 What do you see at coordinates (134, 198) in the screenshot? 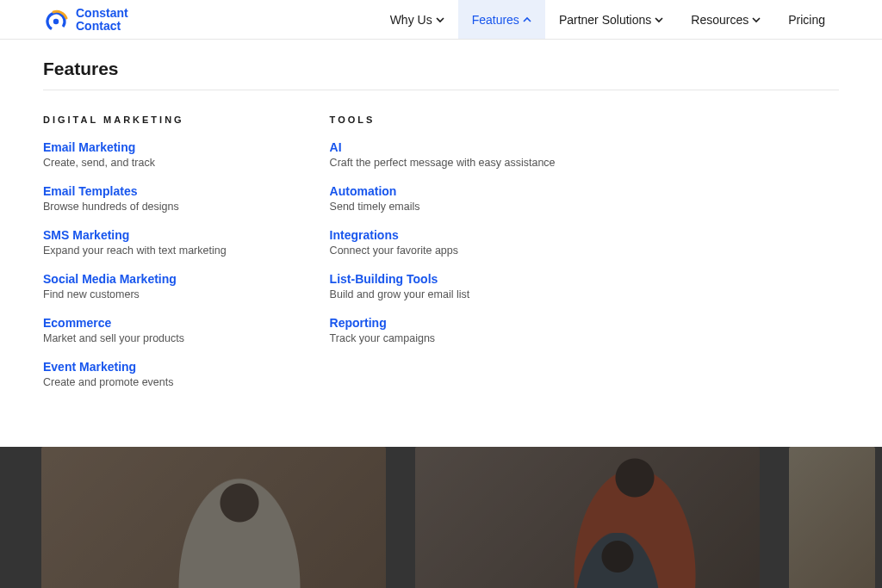
I see `menu-link-email-templates: Email TemplatesBrowse hundreds of design…` at bounding box center [134, 198].